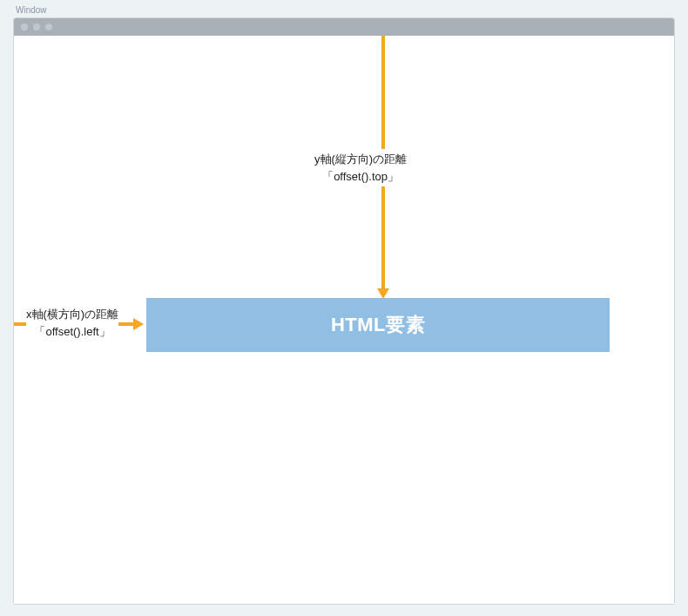 This screenshot has height=616, width=688. I want to click on html-element-box: HTML要素, so click(378, 325).